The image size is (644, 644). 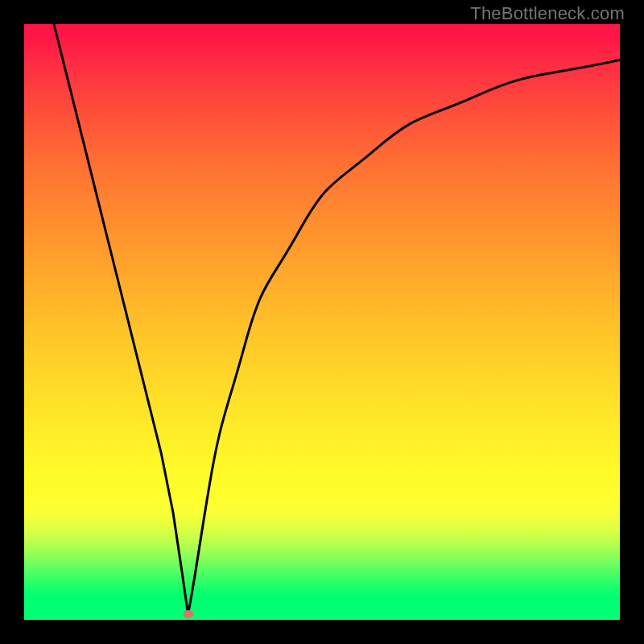 I want to click on minimum-marker, so click(x=188, y=614).